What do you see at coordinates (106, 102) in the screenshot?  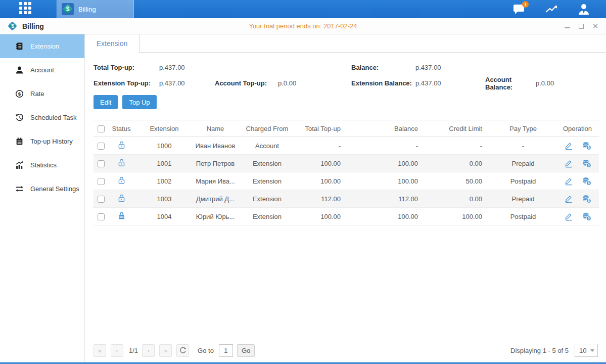 I see `edit-button: Edit` at bounding box center [106, 102].